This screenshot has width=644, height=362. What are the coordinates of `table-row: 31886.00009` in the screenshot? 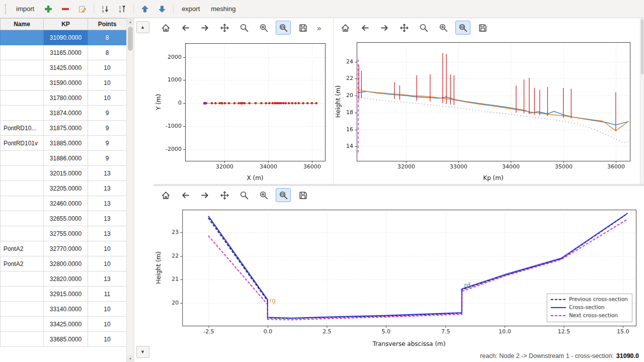 It's located at (63, 158).